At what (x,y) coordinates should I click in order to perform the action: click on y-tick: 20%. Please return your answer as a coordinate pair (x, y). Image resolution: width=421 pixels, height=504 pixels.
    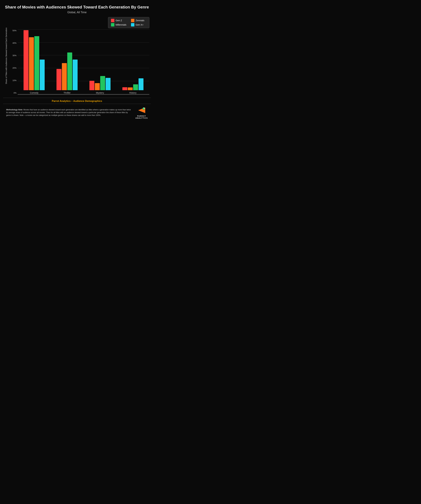
    Looking at the image, I should click on (13, 68).